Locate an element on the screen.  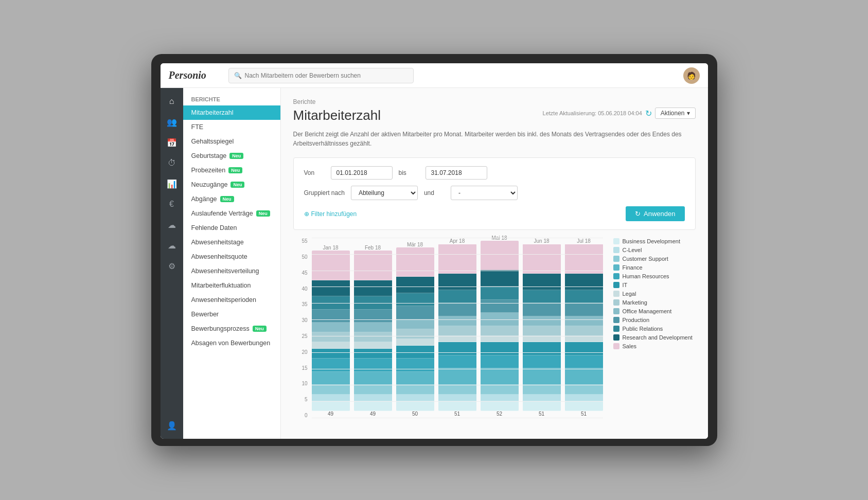
sidebar-item: Anwesenheitsperioden is located at coordinates (232, 300).